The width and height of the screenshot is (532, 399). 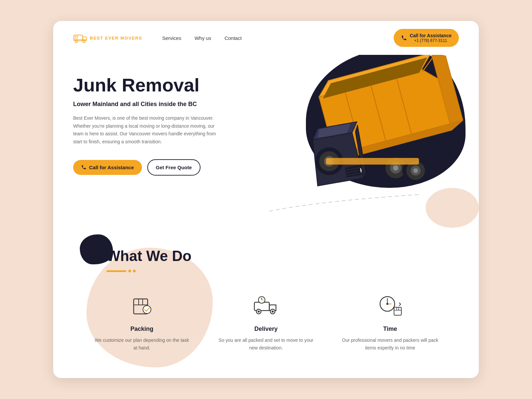 I want to click on nav-cta-phone: +1 (778) 677-3111, so click(x=431, y=41).